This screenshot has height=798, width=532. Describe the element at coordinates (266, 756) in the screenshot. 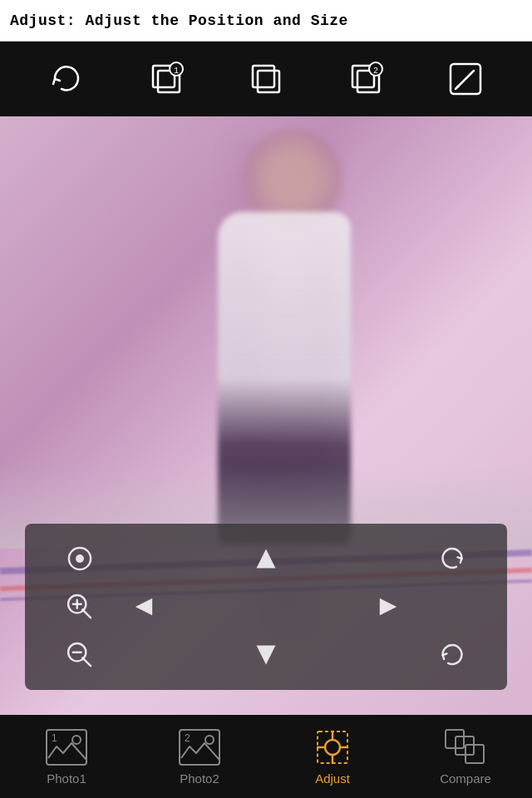

I see `bottom-nav: 1 Photo1 2 Photo2 Adjust` at that location.